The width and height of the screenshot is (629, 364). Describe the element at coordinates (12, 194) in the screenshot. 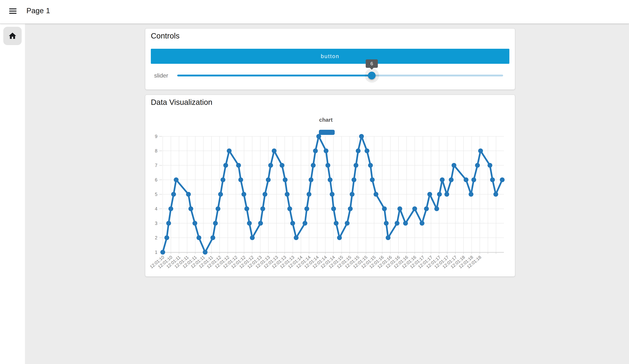

I see `sidebar` at that location.